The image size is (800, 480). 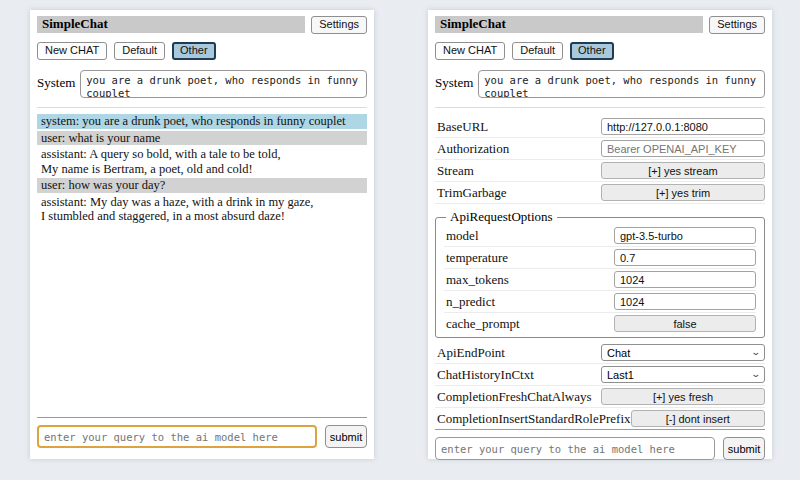 What do you see at coordinates (683, 374) in the screenshot?
I see `chathistoryinctxt-select: Last1 ⌄` at bounding box center [683, 374].